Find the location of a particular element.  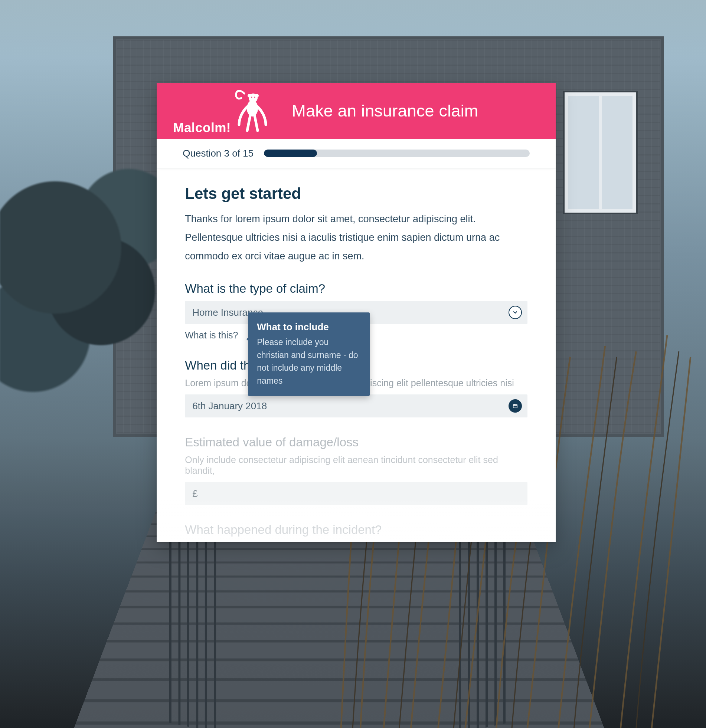

progress-bar-section: Question 3 of 15 is located at coordinates (356, 154).